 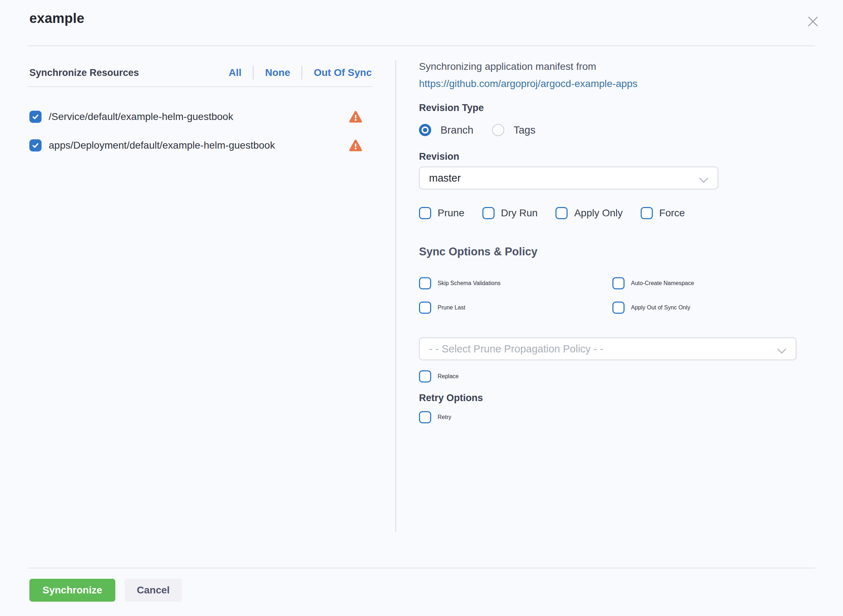 What do you see at coordinates (439, 157) in the screenshot?
I see `revision-label: Revision` at bounding box center [439, 157].